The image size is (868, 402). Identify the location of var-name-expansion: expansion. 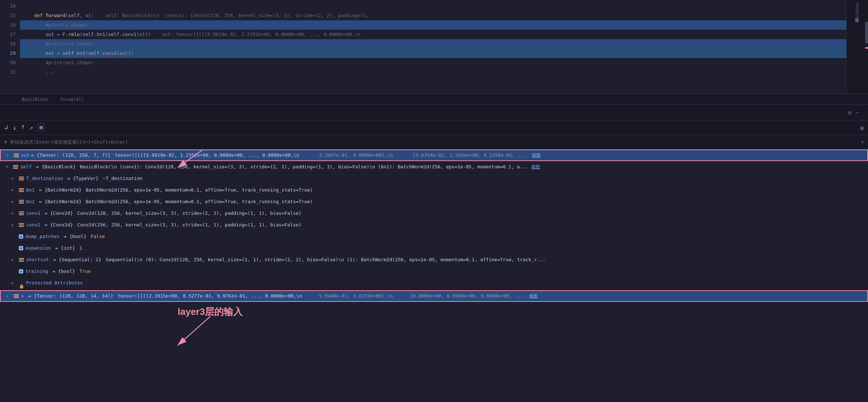
(38, 248).